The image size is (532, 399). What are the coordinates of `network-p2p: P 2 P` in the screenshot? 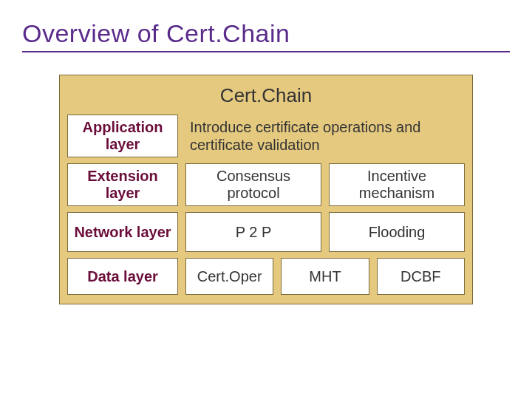 It's located at (253, 232).